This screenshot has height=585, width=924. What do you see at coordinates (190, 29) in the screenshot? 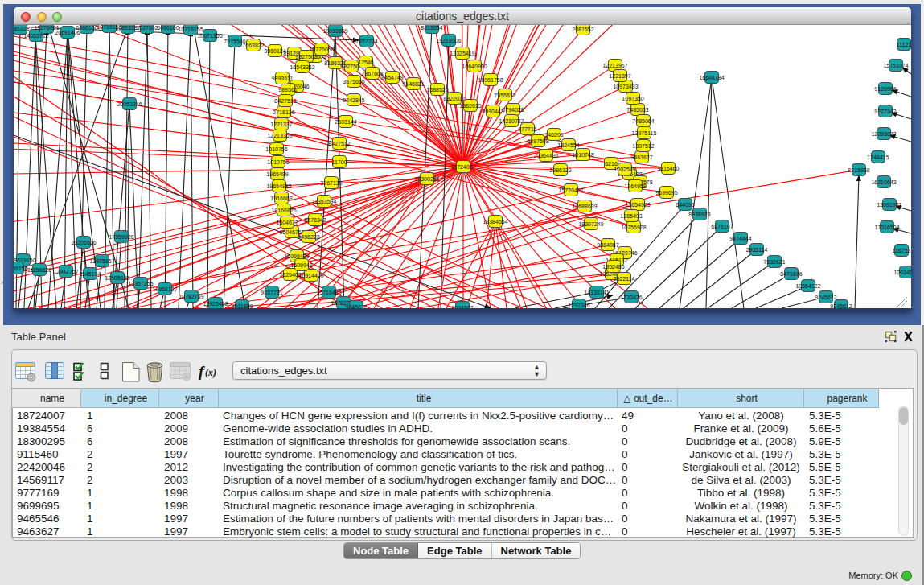
I see `svg-text: 10719155` at bounding box center [190, 29].